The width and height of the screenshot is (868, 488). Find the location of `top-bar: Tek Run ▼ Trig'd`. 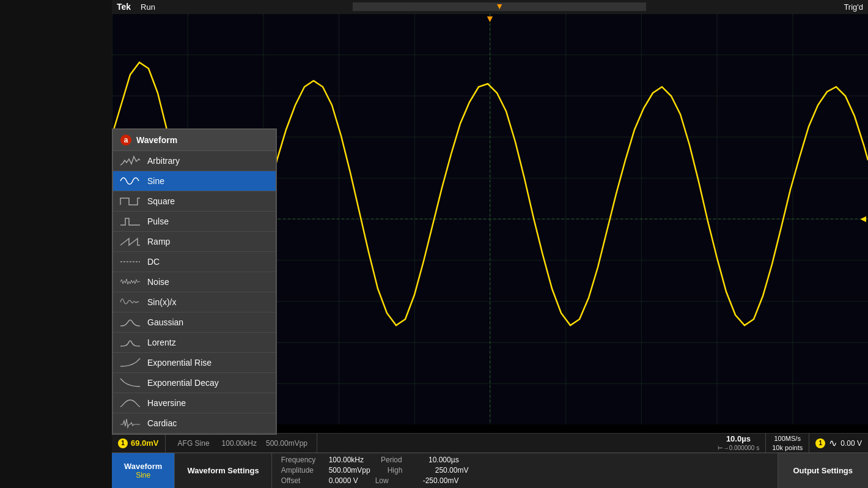

top-bar: Tek Run ▼ Trig'd is located at coordinates (490, 7).